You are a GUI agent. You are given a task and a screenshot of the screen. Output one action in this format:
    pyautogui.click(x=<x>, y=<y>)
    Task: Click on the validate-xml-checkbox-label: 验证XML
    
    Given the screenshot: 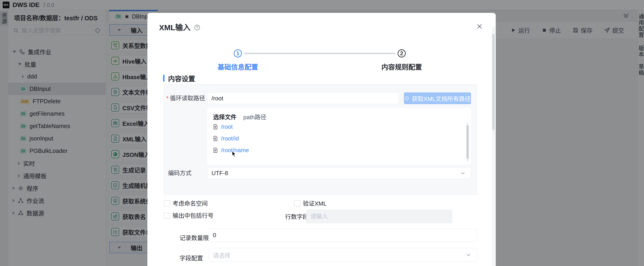 What is the action you would take?
    pyautogui.click(x=314, y=203)
    